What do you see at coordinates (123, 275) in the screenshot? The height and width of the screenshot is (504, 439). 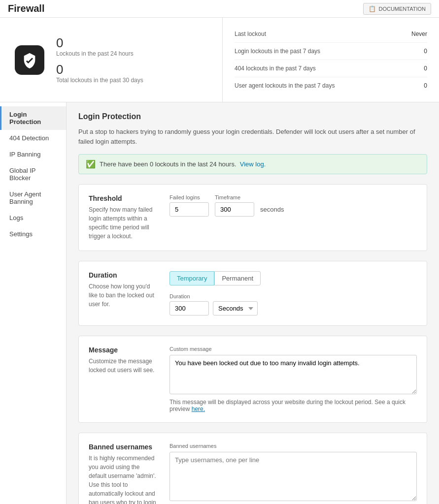 I see `duration-title: Duration` at bounding box center [123, 275].